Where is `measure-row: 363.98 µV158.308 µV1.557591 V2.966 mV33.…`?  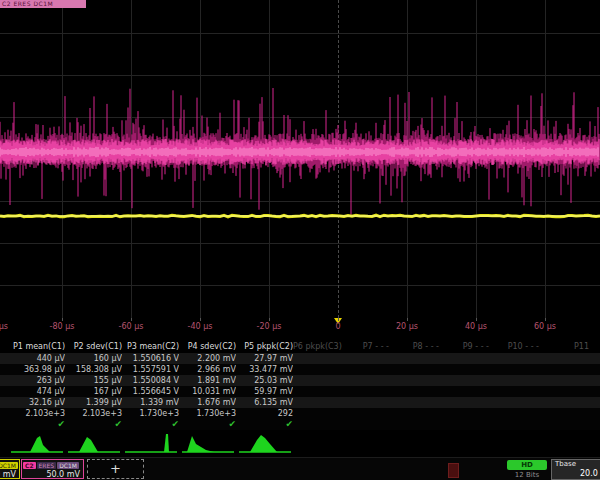 measure-row: 363.98 µV158.308 µV1.557591 V2.966 mV33.… is located at coordinates (300, 370).